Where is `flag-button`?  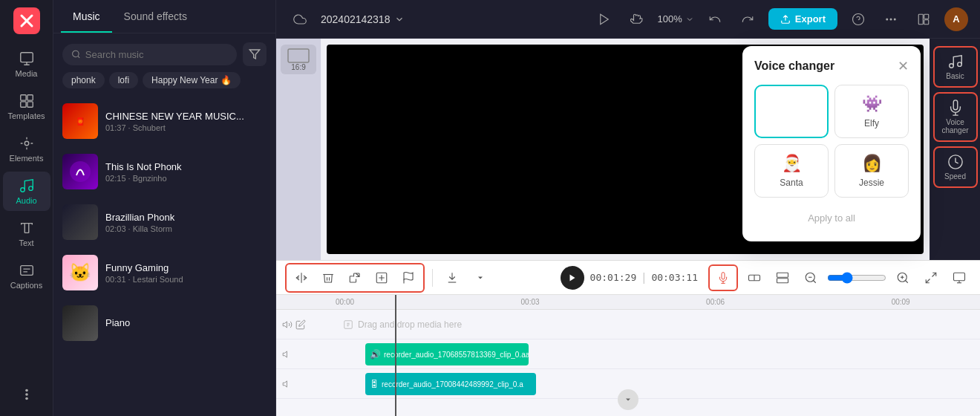
flag-button is located at coordinates (408, 278).